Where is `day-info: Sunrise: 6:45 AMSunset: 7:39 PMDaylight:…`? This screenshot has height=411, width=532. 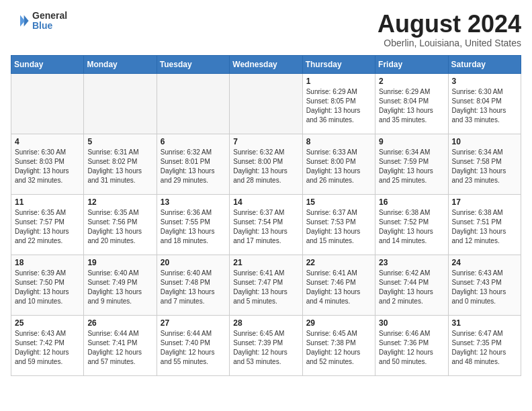
day-info: Sunrise: 6:45 AMSunset: 7:39 PMDaylight:… is located at coordinates (266, 348).